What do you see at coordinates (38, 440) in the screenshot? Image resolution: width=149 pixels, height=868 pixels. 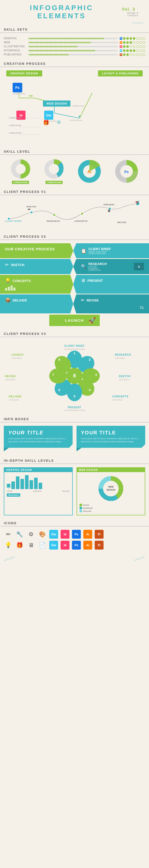 I see `info-box-1-text: Lorem ipsum dolor sit amet, consectetur …` at bounding box center [38, 440].